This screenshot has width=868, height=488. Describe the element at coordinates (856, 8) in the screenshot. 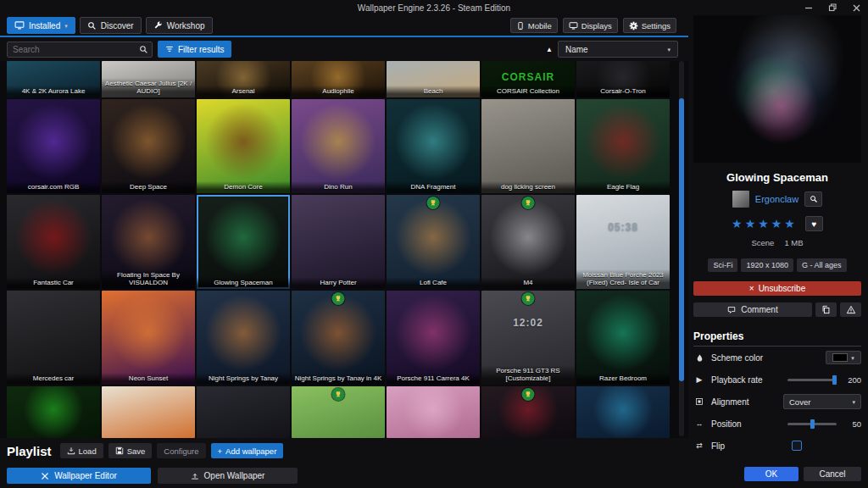

I see `close-button` at that location.